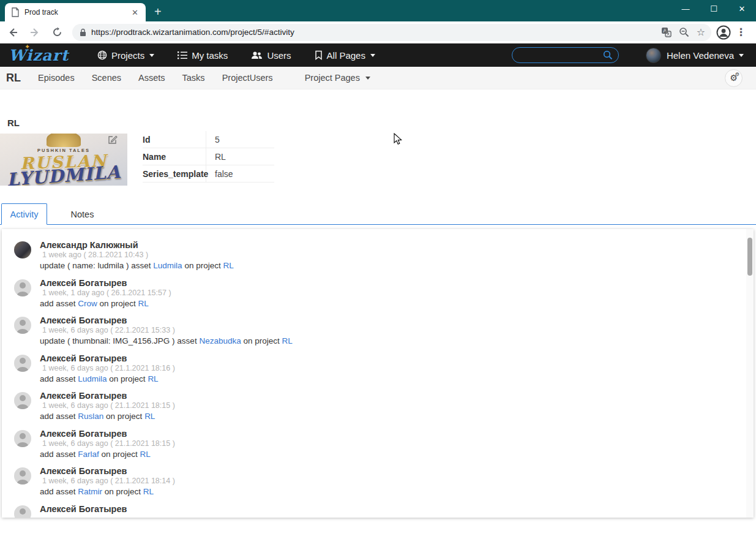 Image resolution: width=756 pixels, height=547 pixels. Describe the element at coordinates (135, 12) in the screenshot. I see `tab-close-icon: ✕` at that location.